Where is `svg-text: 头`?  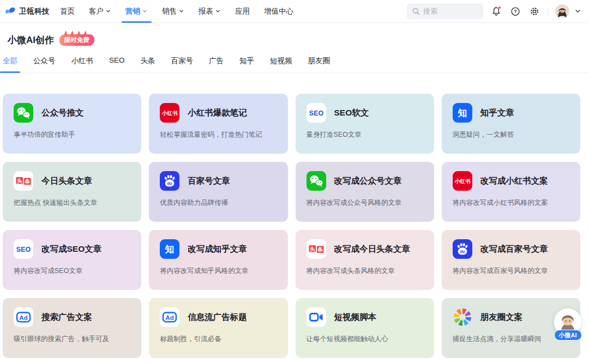 svg-text: 头 is located at coordinates (20, 181).